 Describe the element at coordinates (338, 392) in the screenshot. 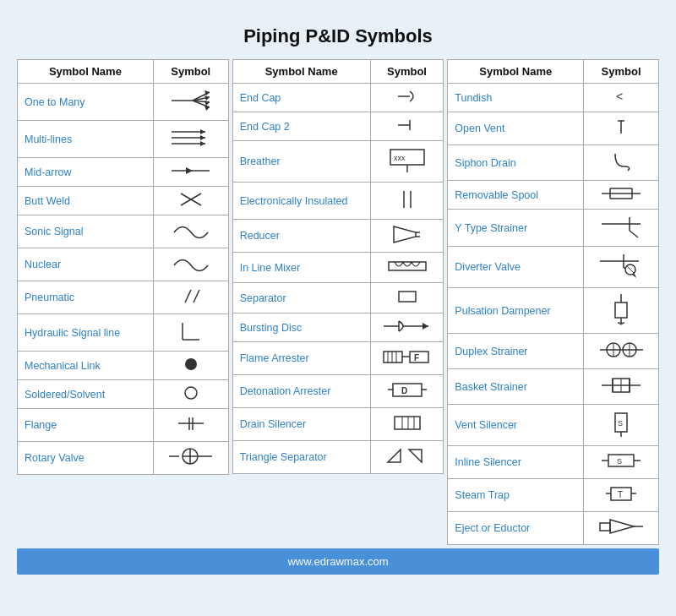

I see `table-row: Detonation Arrester D` at that location.